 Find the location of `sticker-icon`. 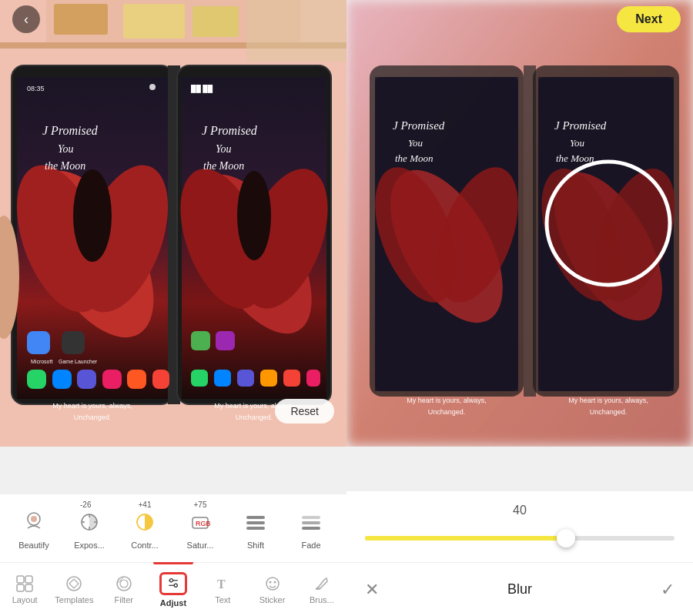

sticker-icon is located at coordinates (273, 584).